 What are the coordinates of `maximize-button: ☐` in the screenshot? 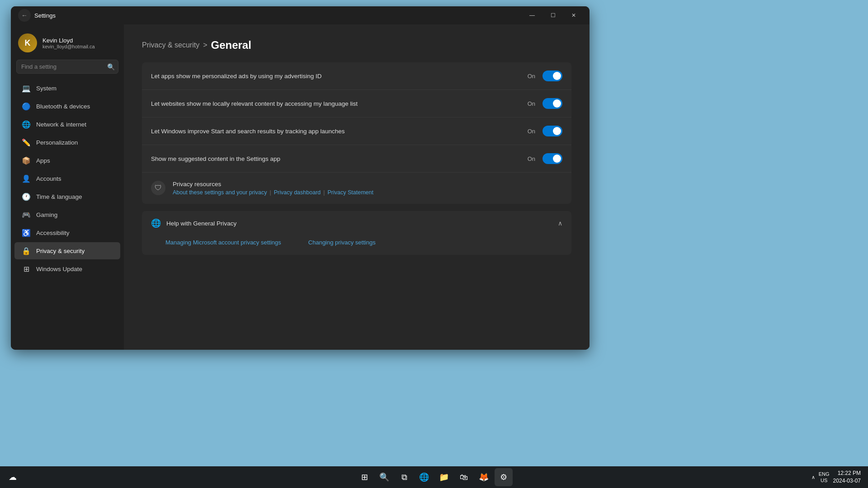 It's located at (553, 15).